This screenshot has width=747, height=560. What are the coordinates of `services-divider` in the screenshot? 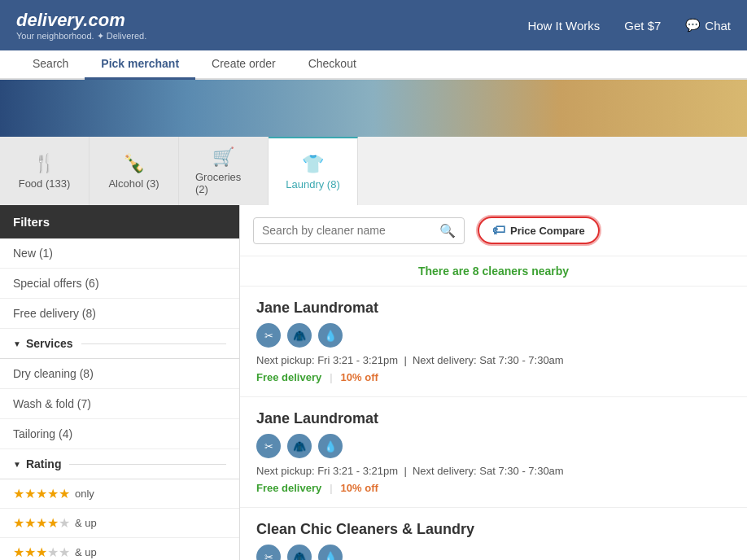 It's located at (154, 343).